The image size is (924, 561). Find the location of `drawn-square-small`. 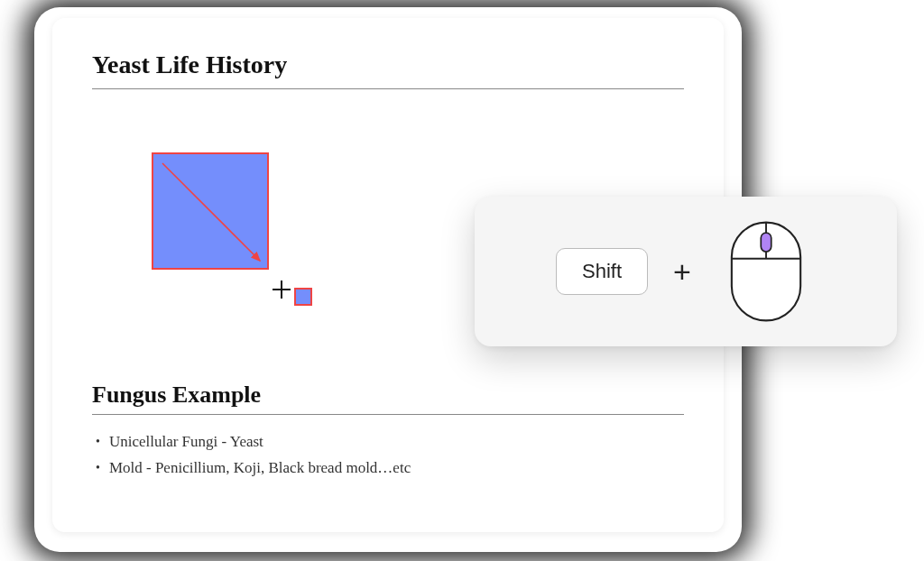

drawn-square-small is located at coordinates (303, 297).